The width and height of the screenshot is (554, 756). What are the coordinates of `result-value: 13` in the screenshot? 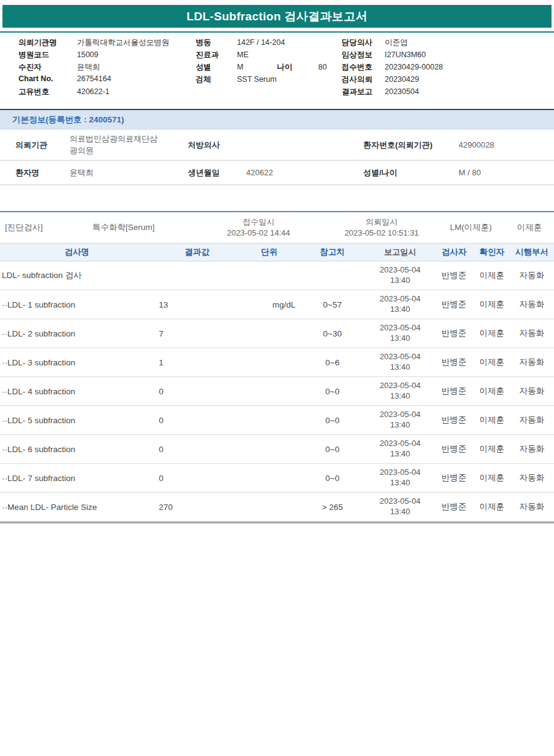 It's located at (197, 305).